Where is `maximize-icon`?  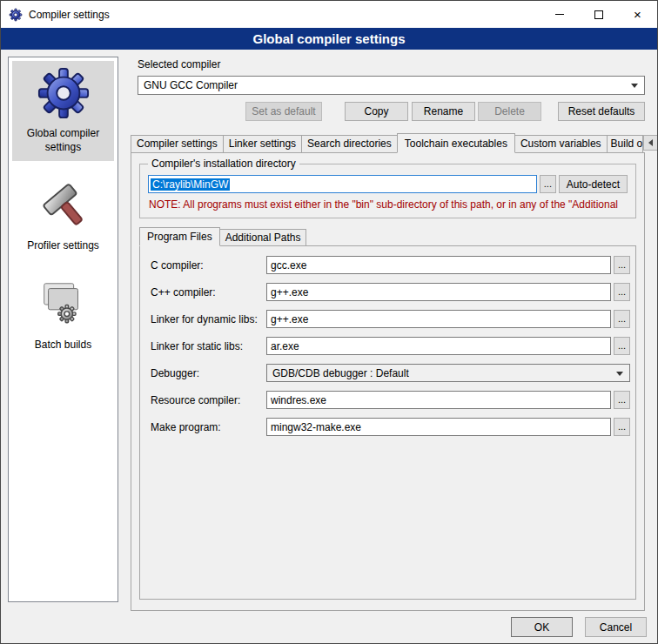 maximize-icon is located at coordinates (599, 15).